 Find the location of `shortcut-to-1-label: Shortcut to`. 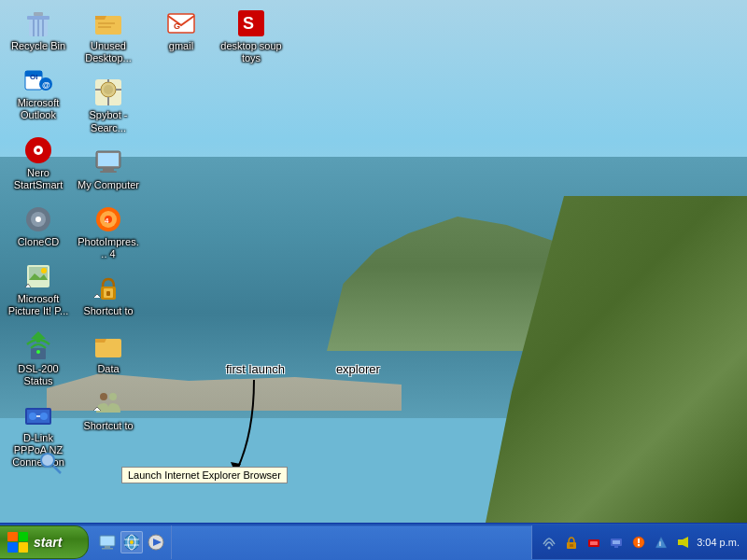

shortcut-to-1-label: Shortcut to is located at coordinates (108, 312).